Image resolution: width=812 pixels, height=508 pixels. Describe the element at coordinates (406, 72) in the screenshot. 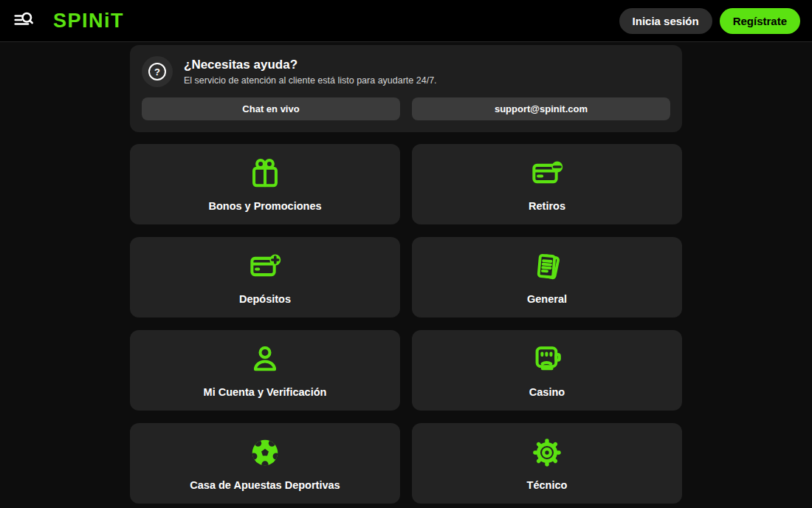

I see `need-help-header: ? ¿Necesitas ayuda? El servicio de atenc…` at that location.